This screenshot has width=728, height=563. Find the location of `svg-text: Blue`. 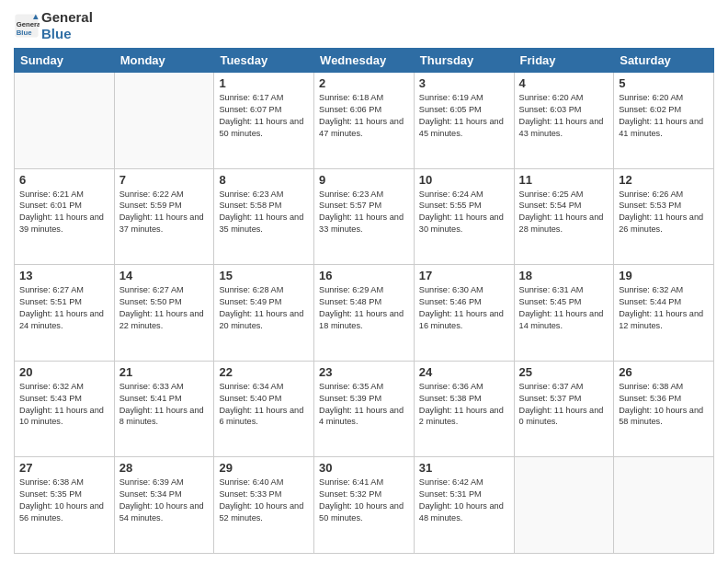

svg-text: Blue is located at coordinates (24, 33).